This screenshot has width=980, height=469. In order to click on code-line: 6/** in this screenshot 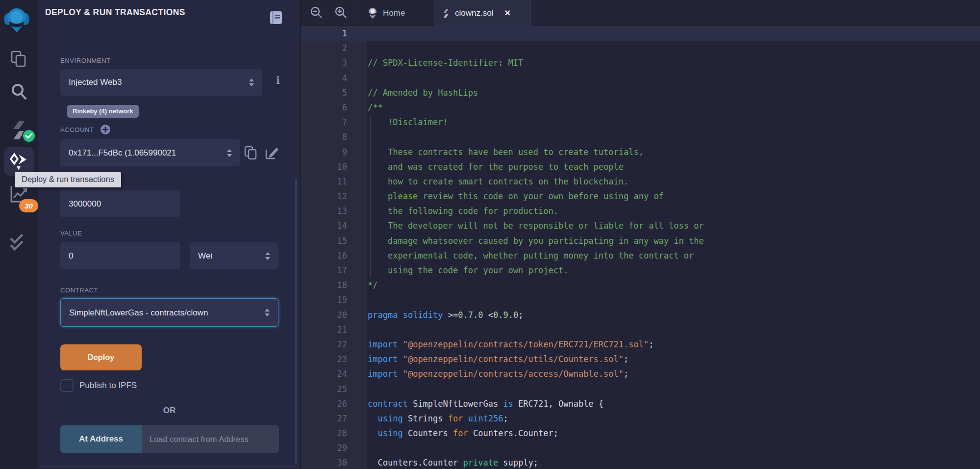, I will do `click(640, 107)`.